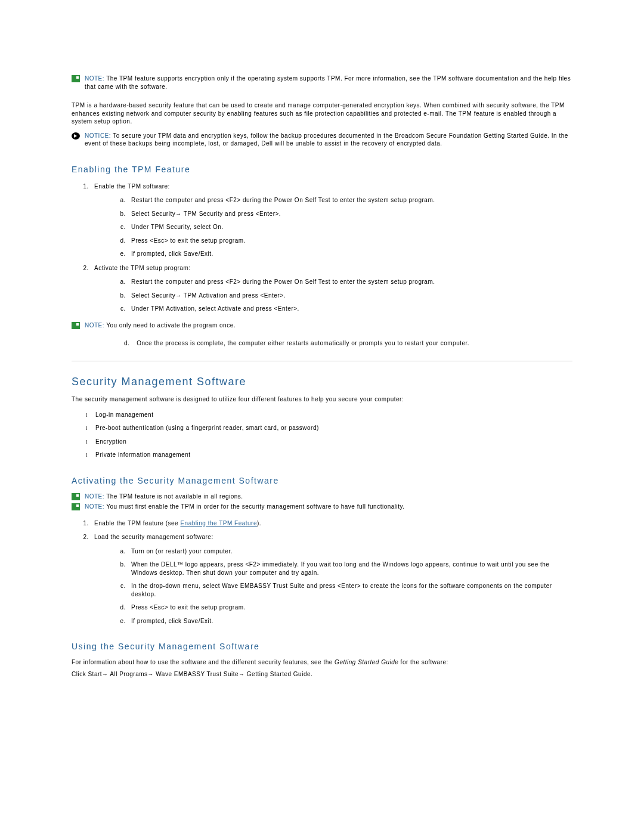  I want to click on step-lead: Load the security management software:, so click(154, 537).